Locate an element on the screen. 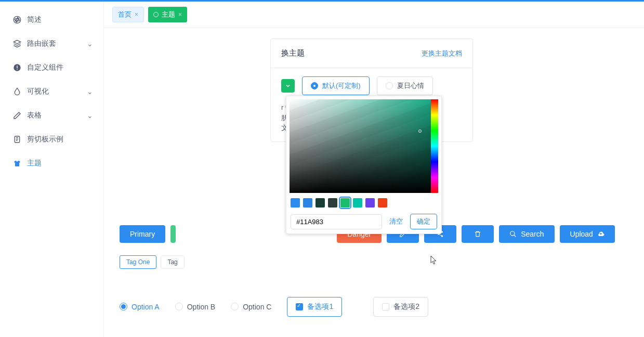  tag-row: Tag One Tag is located at coordinates (374, 262).